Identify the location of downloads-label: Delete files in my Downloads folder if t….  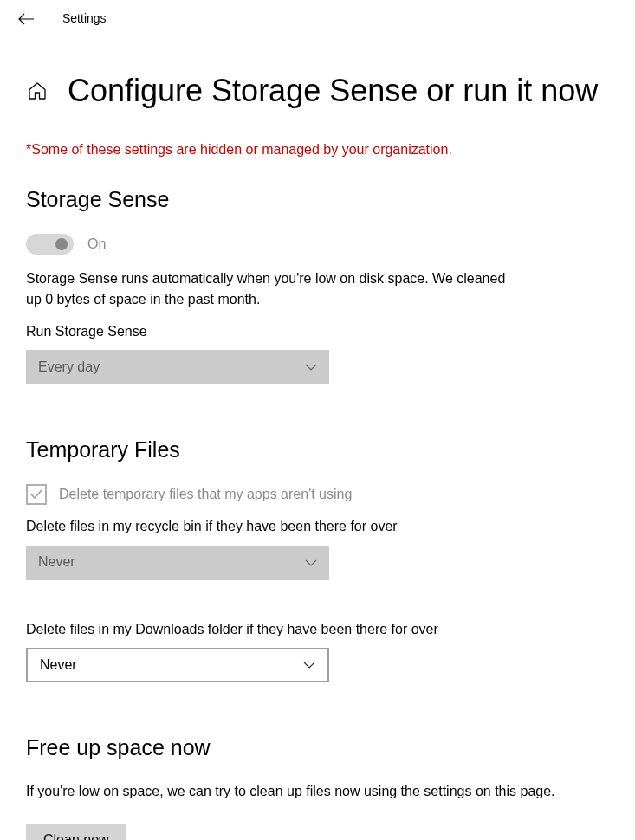
(317, 630).